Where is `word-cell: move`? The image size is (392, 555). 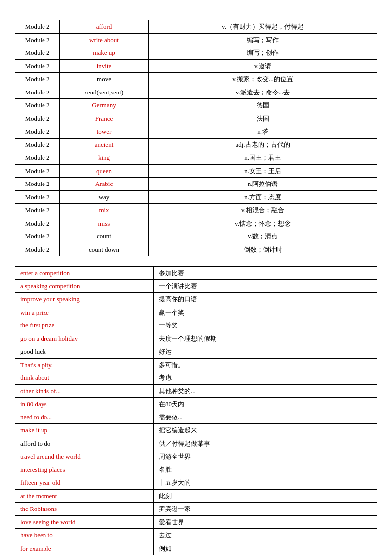
word-cell: move is located at coordinates (104, 79).